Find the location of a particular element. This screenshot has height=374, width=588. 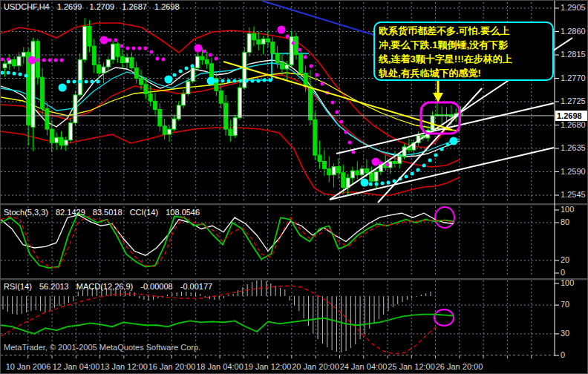

macd-name: MACD(12,26,9) is located at coordinates (105, 286).